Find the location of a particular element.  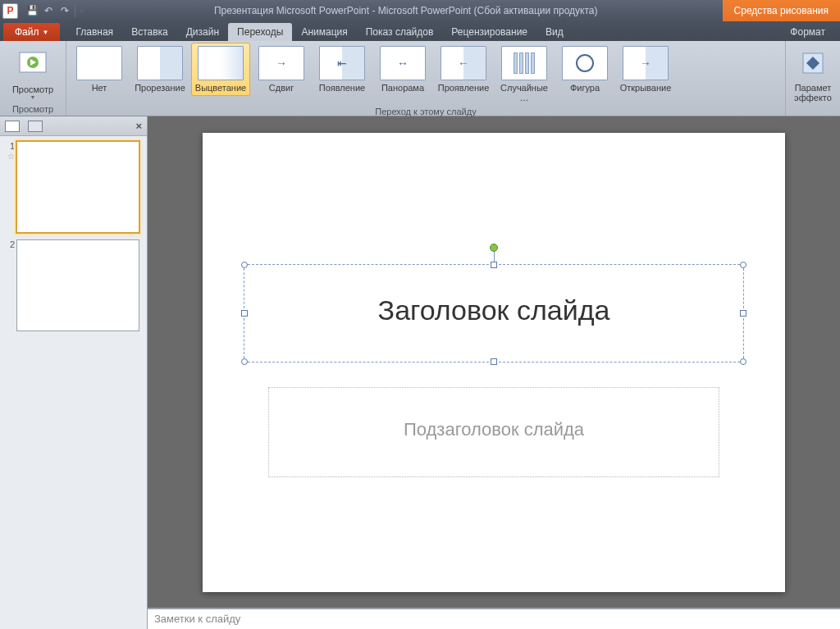

transition-reveal-label: Проявление is located at coordinates (464, 88).